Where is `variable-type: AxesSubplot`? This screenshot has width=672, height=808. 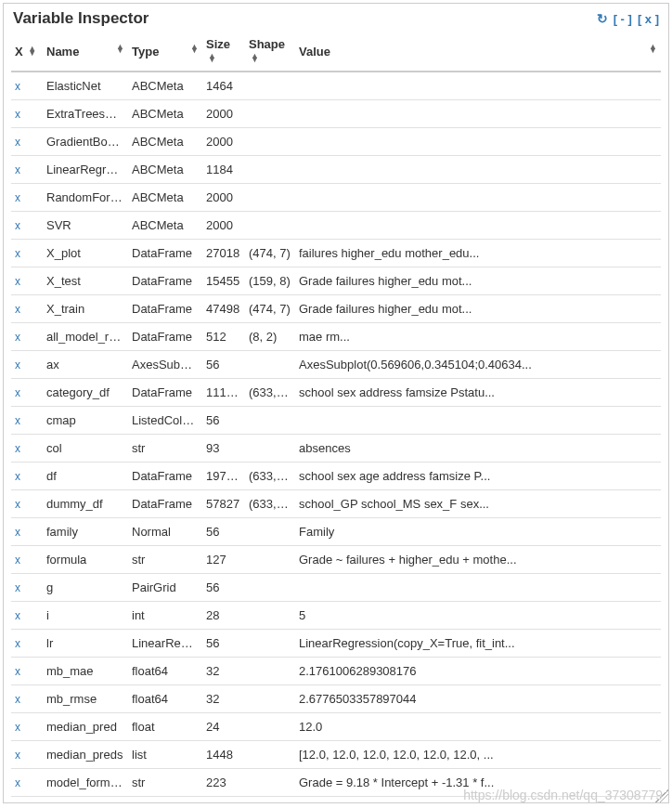
variable-type: AxesSubplot is located at coordinates (165, 365).